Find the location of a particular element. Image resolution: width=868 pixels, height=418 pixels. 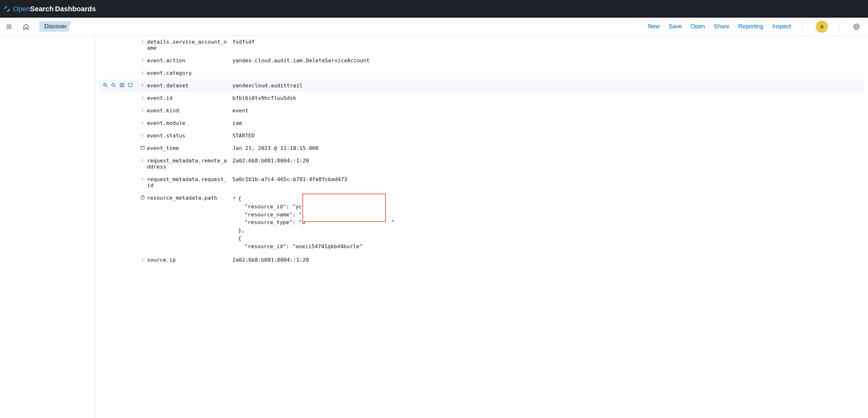

app-bar-right: New Save Open Share Reporting Inspect a is located at coordinates (757, 27).